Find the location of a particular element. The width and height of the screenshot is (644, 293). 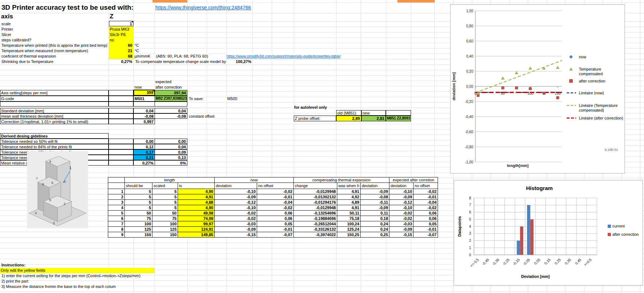

no-offset-now-cell: -0,07 is located at coordinates (275, 235).